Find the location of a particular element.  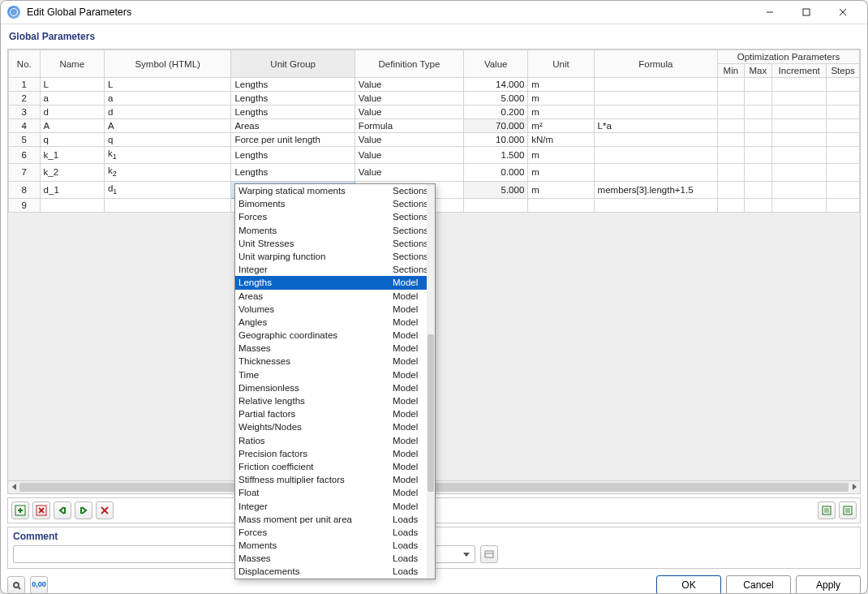

cell-symbol: k2 is located at coordinates (167, 172).